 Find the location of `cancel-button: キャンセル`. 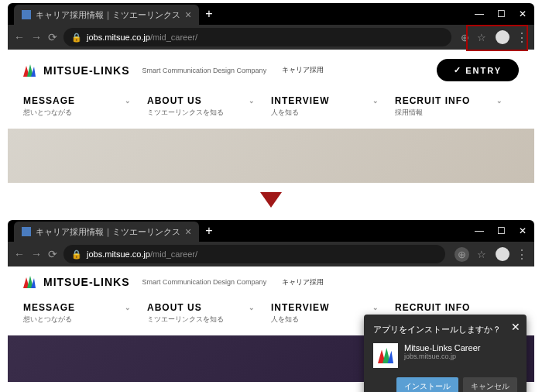

cancel-button: キャンセル is located at coordinates (490, 384).